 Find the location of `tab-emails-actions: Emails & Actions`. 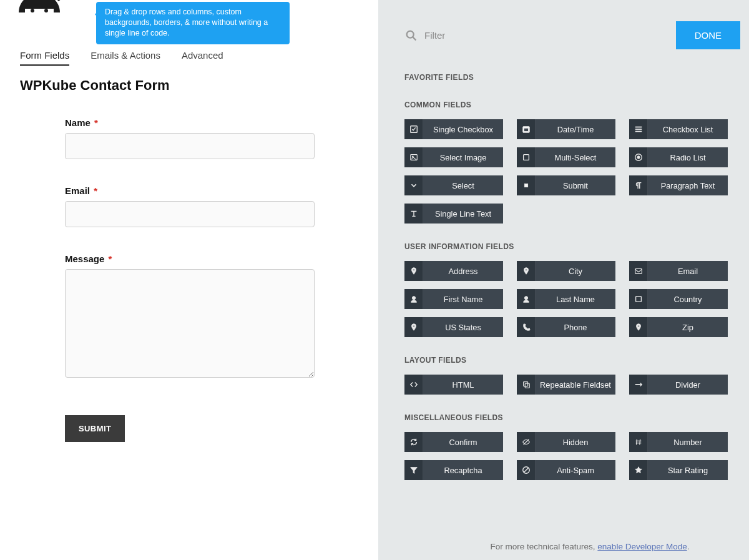

tab-emails-actions: Emails & Actions is located at coordinates (125, 56).